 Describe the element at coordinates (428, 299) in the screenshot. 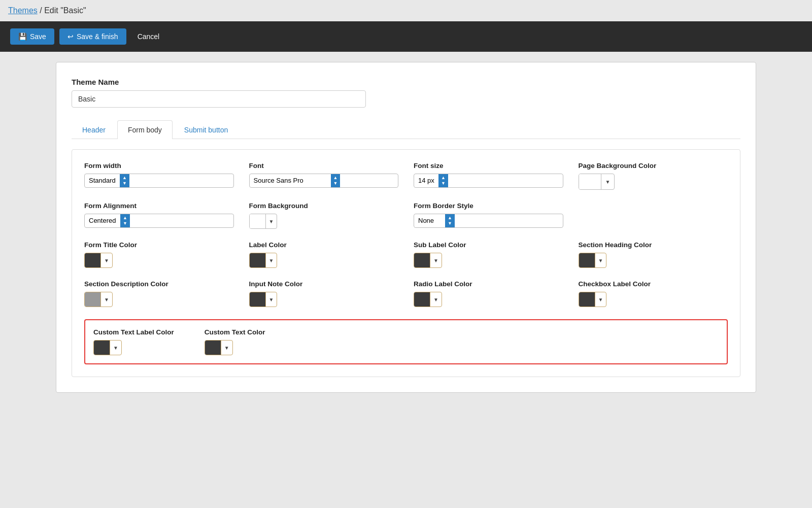

I see `radio-label-color-picker: ▼` at that location.